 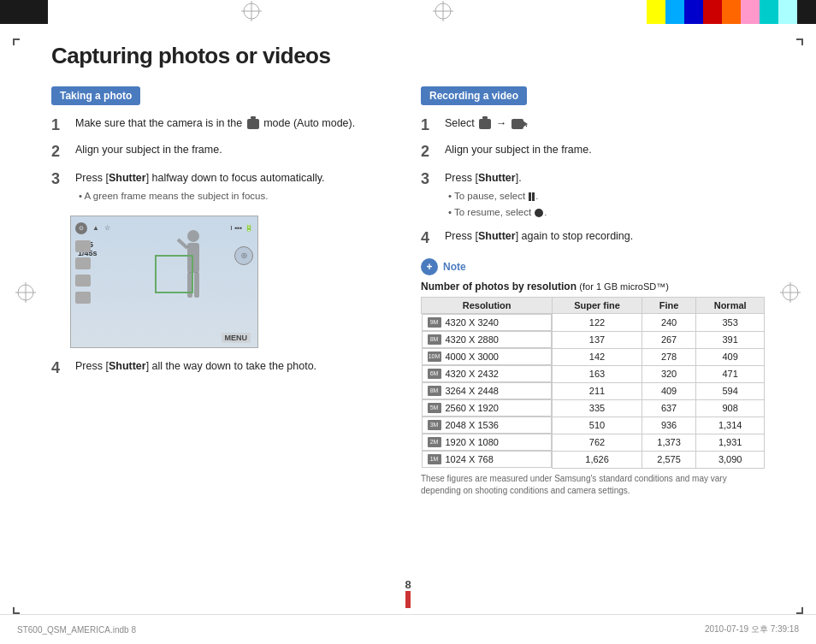 I want to click on col-resolution: Resolution, so click(x=488, y=306).